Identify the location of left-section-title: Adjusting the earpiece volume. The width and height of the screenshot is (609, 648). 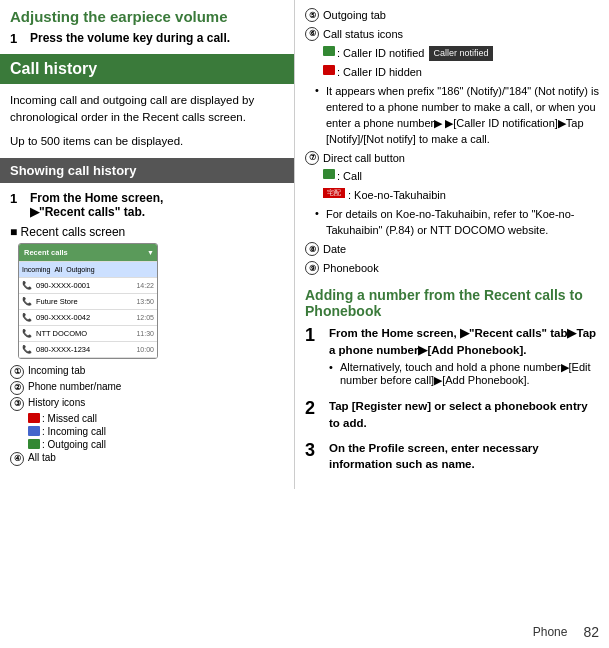
(147, 16).